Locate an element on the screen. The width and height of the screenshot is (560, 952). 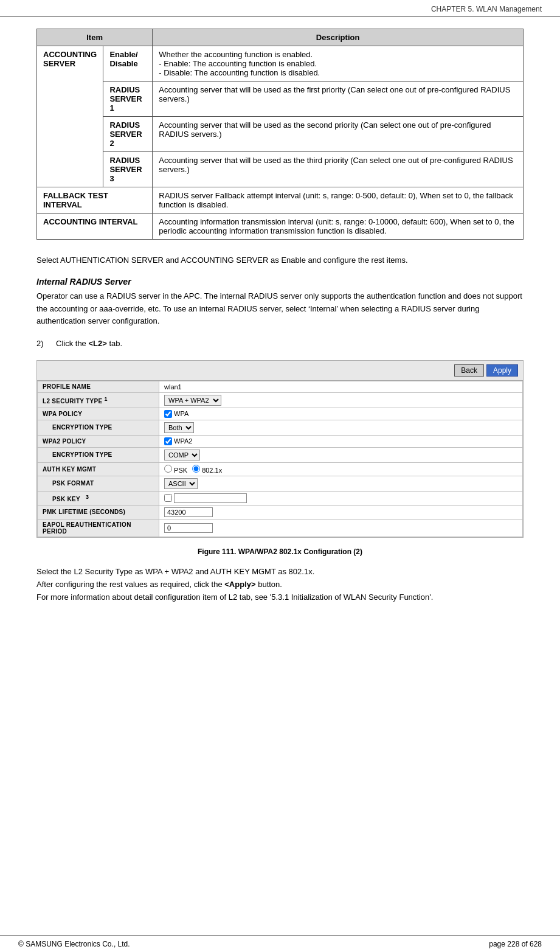
wpa-policy-text: WPA is located at coordinates (181, 414).